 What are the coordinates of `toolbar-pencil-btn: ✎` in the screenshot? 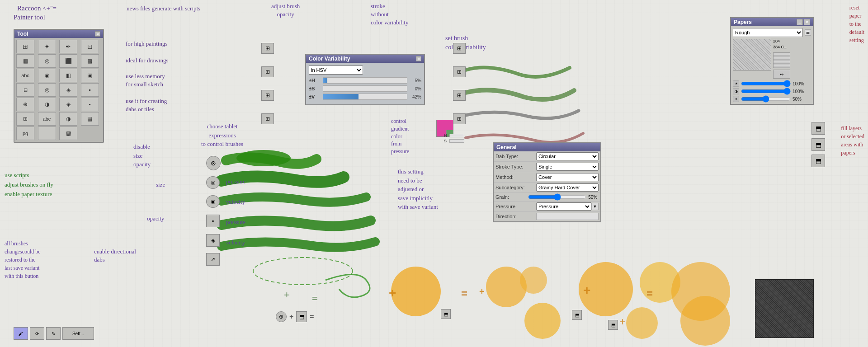 It's located at (53, 333).